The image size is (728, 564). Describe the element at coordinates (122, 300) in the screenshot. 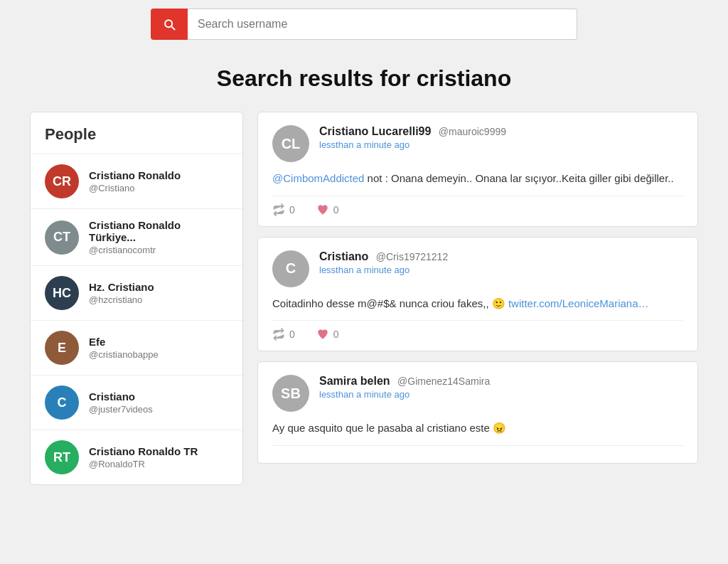

I see `person-handle: @hzcristiano` at that location.